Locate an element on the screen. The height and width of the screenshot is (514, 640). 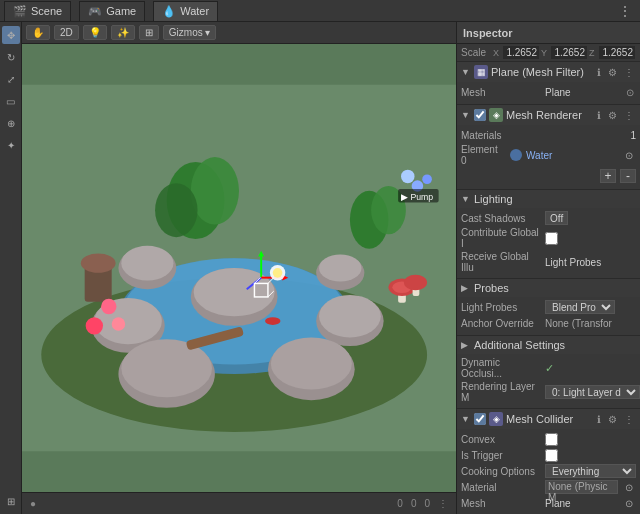
mesh-filter-mesh-label: Mesh is located at coordinates (501, 92).